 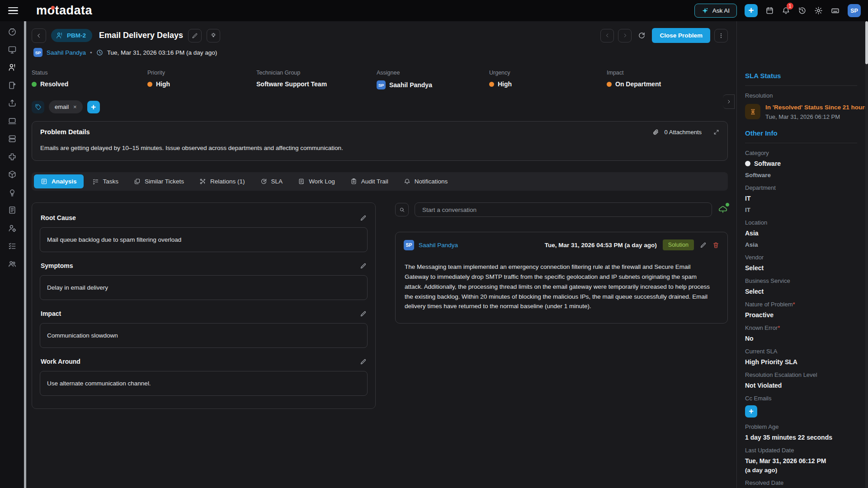 I want to click on ask-ai-button: Ask AI, so click(x=716, y=11).